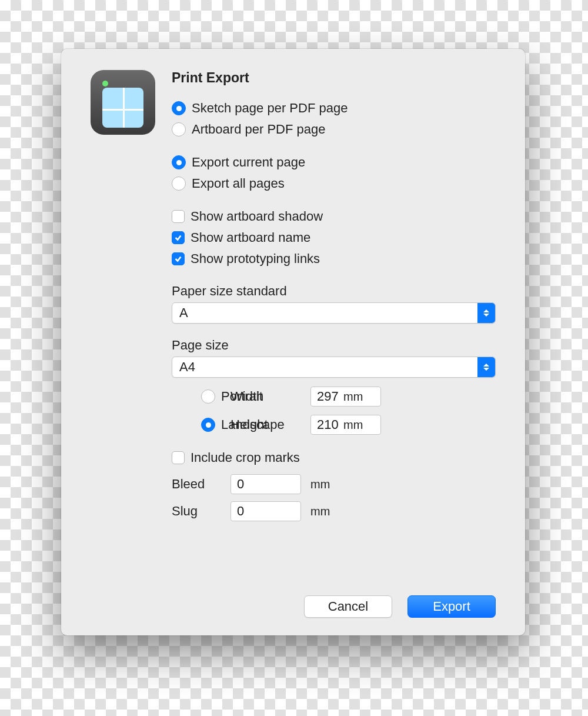 The height and width of the screenshot is (716, 588). What do you see at coordinates (178, 238) in the screenshot?
I see `checkbox-show-name` at bounding box center [178, 238].